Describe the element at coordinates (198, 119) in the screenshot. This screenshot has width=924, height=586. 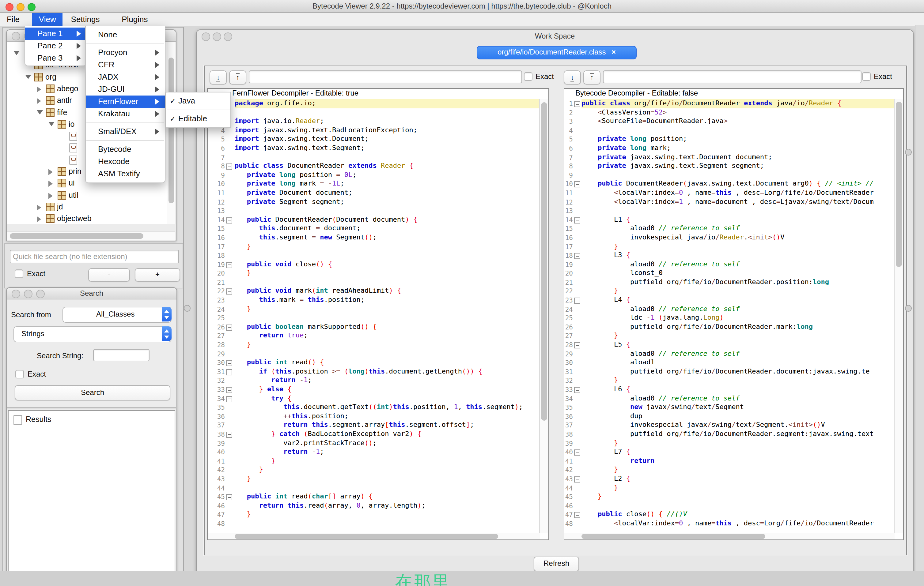
I see `menu-item-editable: ✓Editable` at that location.